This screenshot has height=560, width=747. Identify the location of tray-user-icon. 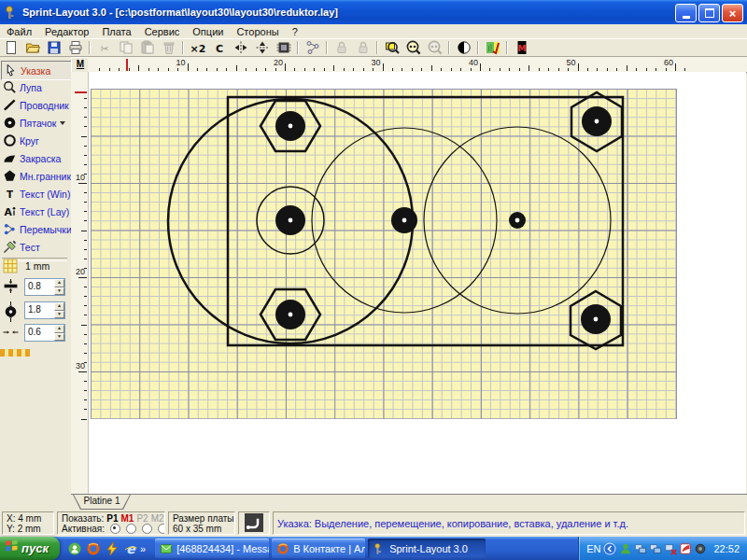
(626, 549).